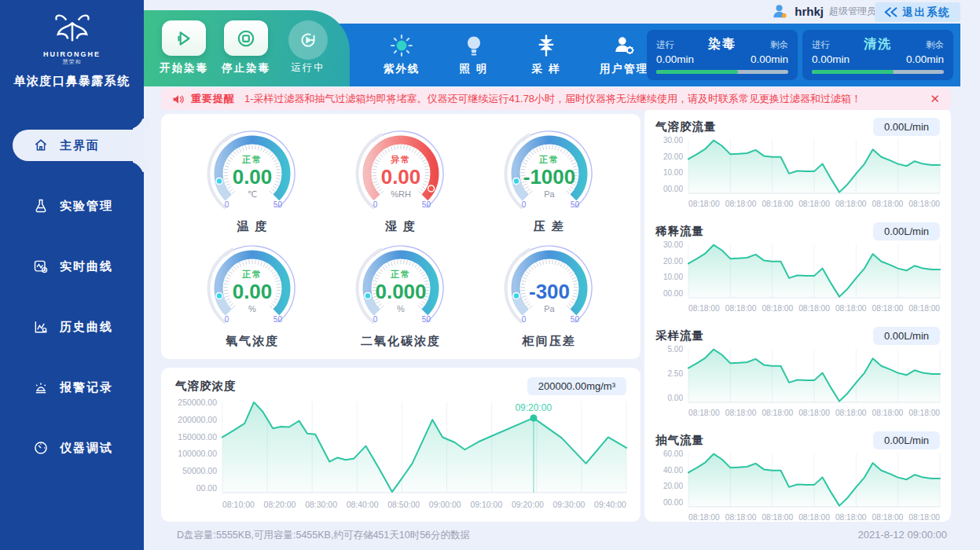 This screenshot has height=550, width=980. What do you see at coordinates (935, 99) in the screenshot?
I see `close-icon: ✕` at bounding box center [935, 99].